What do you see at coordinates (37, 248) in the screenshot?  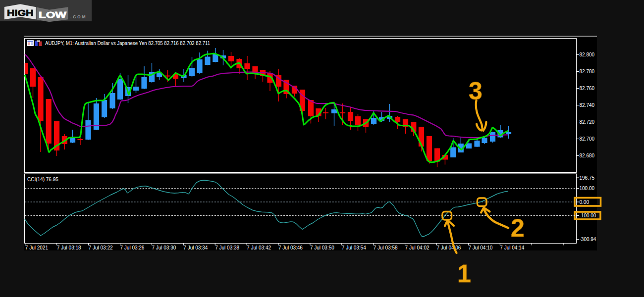 I see `svg-text: 7 Jul 2021` at bounding box center [37, 248].